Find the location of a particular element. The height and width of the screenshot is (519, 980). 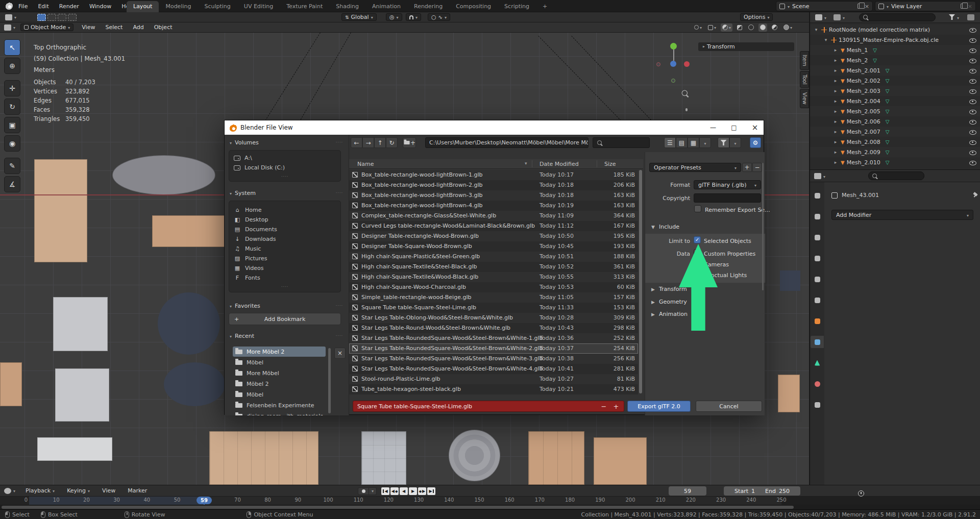

keying-dropdown is located at coordinates (373, 491).